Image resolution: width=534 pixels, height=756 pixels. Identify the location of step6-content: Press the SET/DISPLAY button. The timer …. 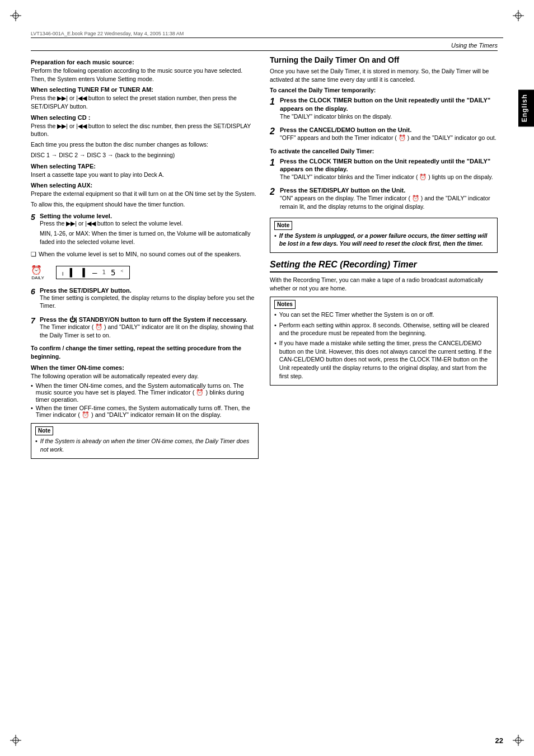
(149, 300).